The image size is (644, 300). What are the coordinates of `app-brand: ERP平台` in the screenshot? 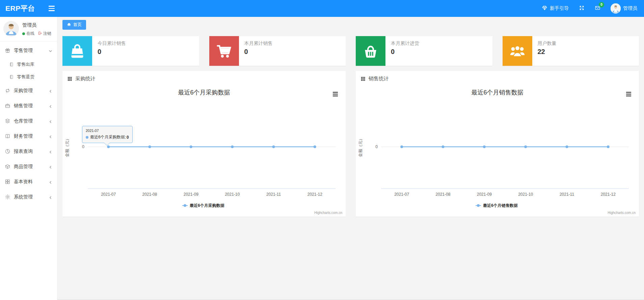 It's located at (20, 8).